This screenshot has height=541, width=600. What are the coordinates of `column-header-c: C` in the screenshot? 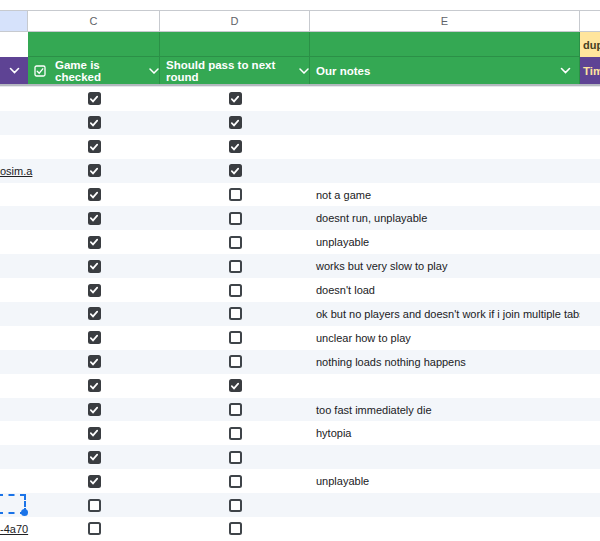 It's located at (94, 21).